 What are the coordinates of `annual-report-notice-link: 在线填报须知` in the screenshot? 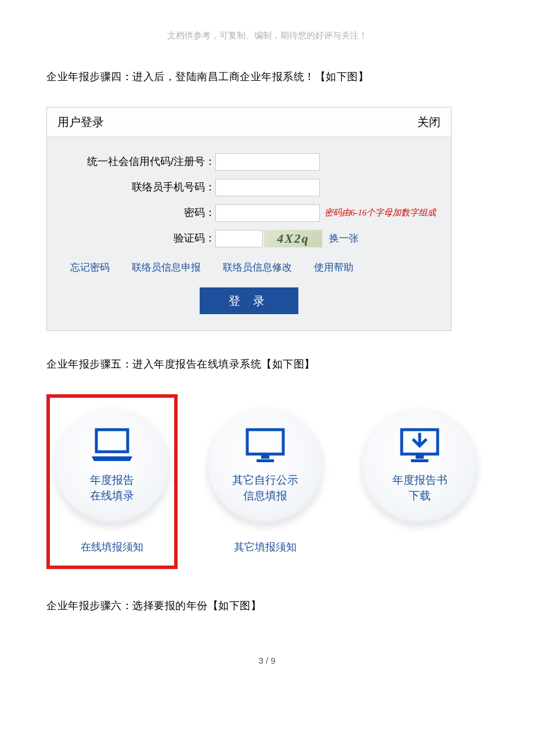 It's located at (112, 547).